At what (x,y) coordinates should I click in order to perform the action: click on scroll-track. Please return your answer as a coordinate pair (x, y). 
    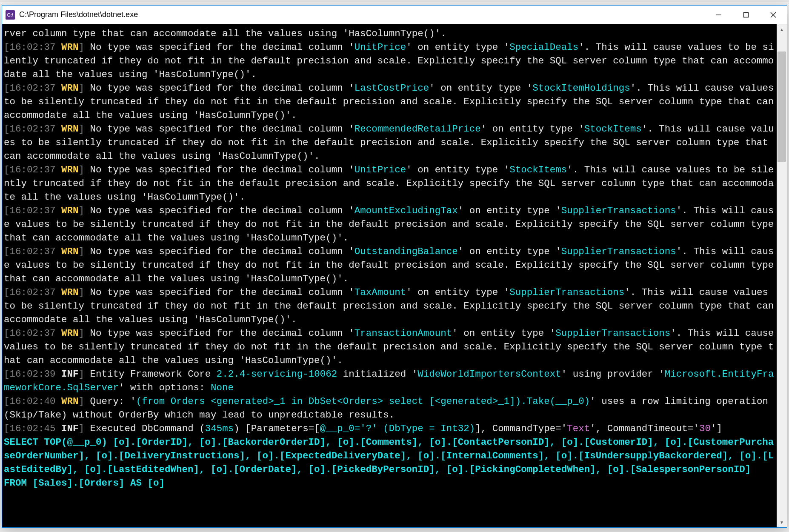
    Looking at the image, I should click on (782, 276).